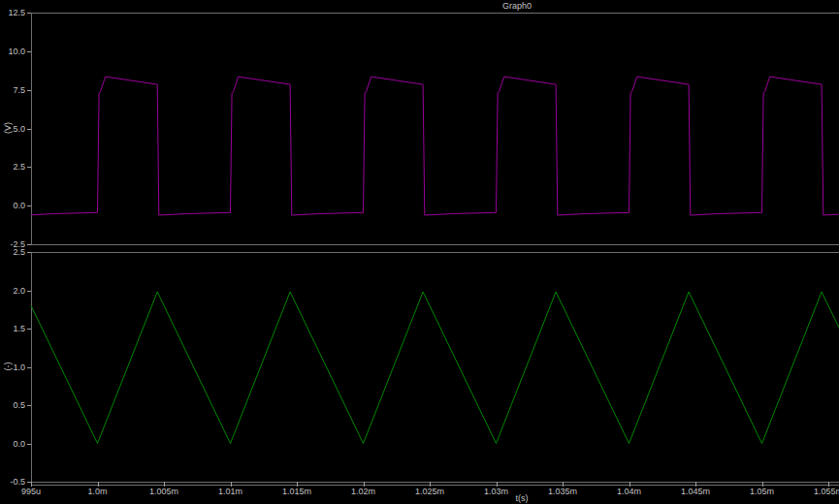  Describe the element at coordinates (563, 491) in the screenshot. I see `x-tick-label: 1.035m` at that location.